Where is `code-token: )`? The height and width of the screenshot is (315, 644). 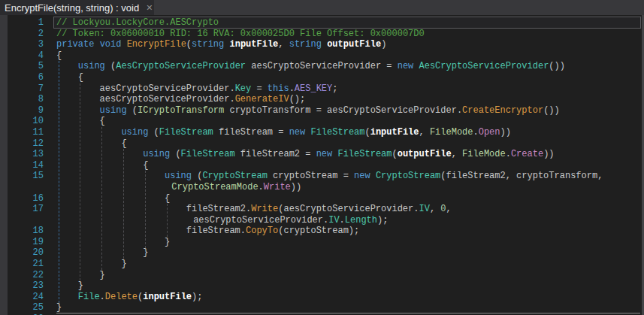
code-token: ) is located at coordinates (383, 44).